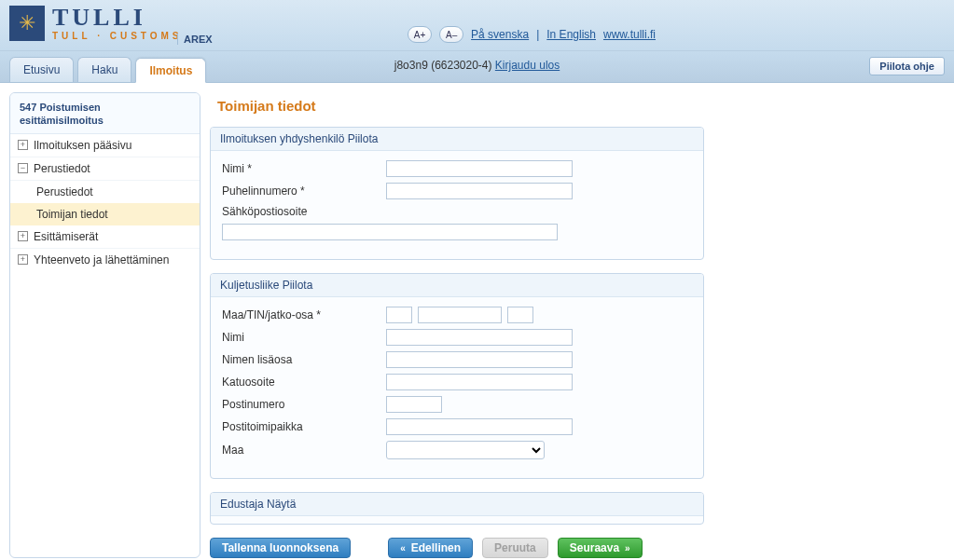  Describe the element at coordinates (27, 23) in the screenshot. I see `logo-icon: ✳` at that location.